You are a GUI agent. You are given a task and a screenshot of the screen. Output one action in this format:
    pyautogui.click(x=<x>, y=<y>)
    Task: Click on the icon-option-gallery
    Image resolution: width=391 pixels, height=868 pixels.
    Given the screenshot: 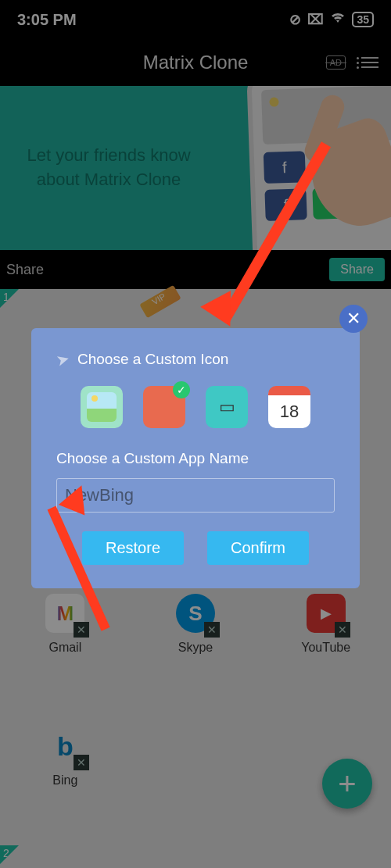 What is the action you would take?
    pyautogui.click(x=102, y=407)
    